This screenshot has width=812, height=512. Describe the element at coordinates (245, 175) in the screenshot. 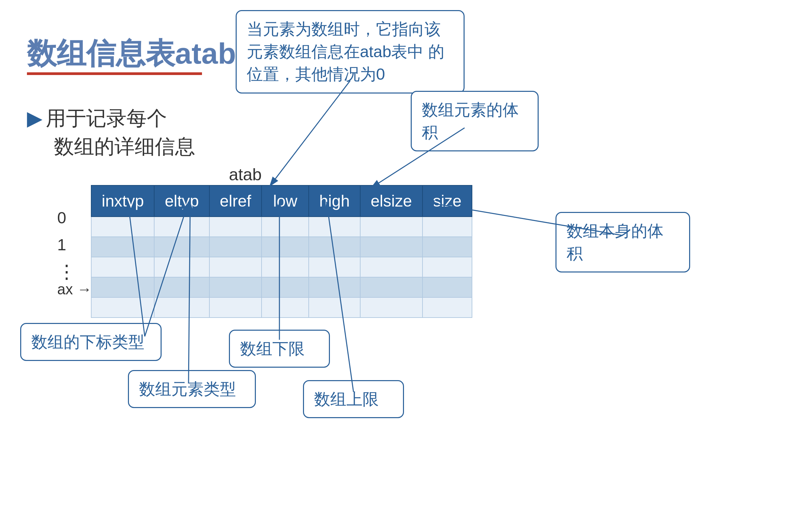

I see `table-label: atab` at that location.